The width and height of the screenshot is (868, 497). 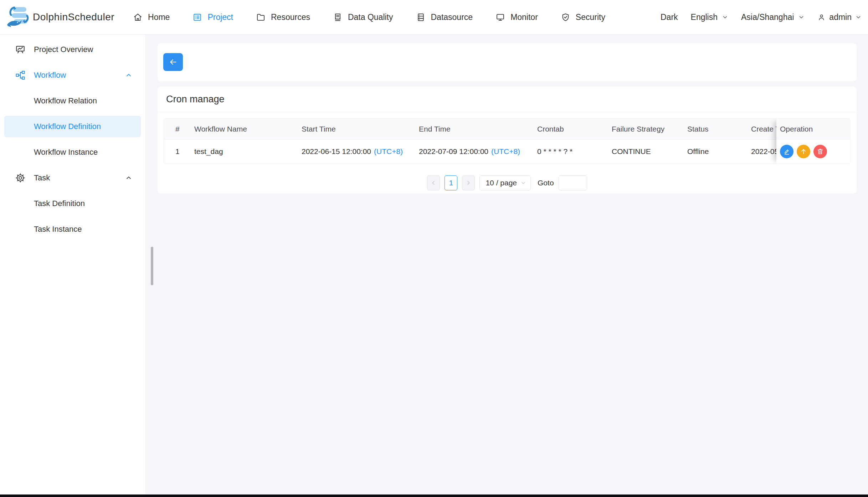 What do you see at coordinates (764, 17) in the screenshot?
I see `header-right-controls: Dark English Asia/Shanghai admin` at bounding box center [764, 17].